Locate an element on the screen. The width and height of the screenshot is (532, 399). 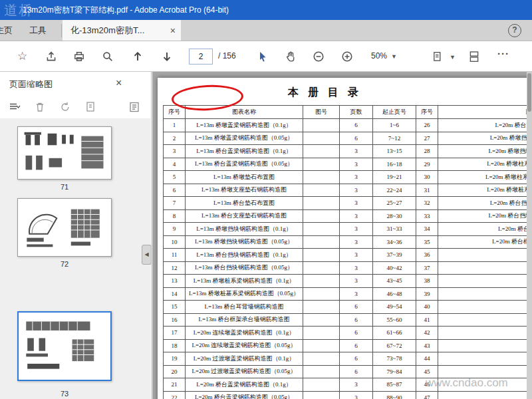
panel-collapse-handle: ◀ is located at coordinates (146, 255).